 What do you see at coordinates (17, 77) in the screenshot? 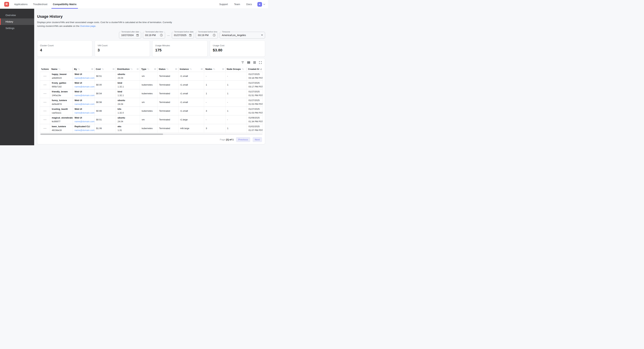
I see `sidebar: OverviewHistorySettings` at bounding box center [17, 77].